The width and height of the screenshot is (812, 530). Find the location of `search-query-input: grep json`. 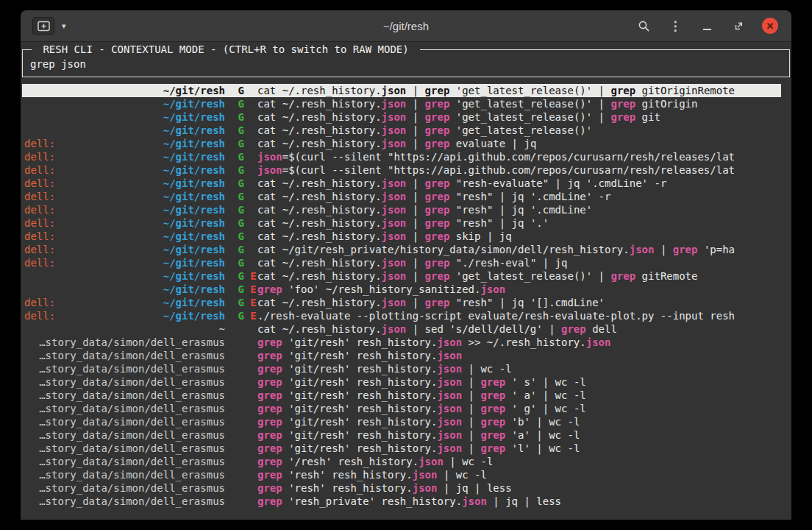

search-query-input: grep json is located at coordinates (407, 64).